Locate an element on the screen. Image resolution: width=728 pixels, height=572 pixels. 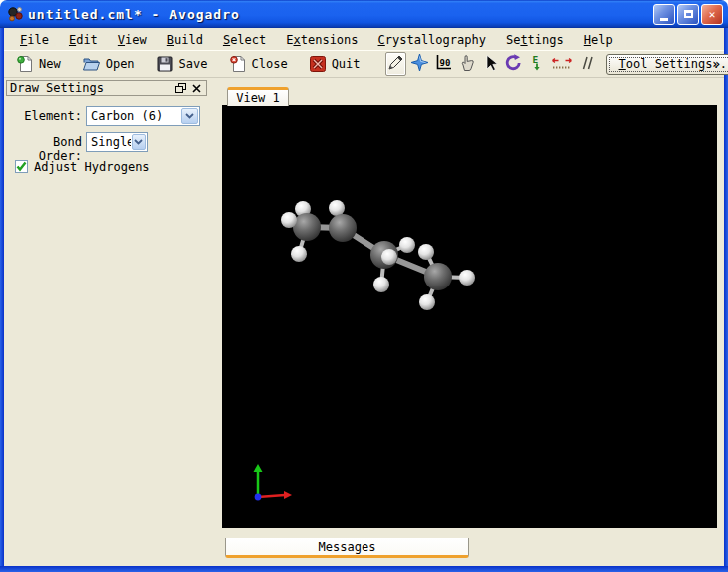
new-button: New is located at coordinates (38, 64).